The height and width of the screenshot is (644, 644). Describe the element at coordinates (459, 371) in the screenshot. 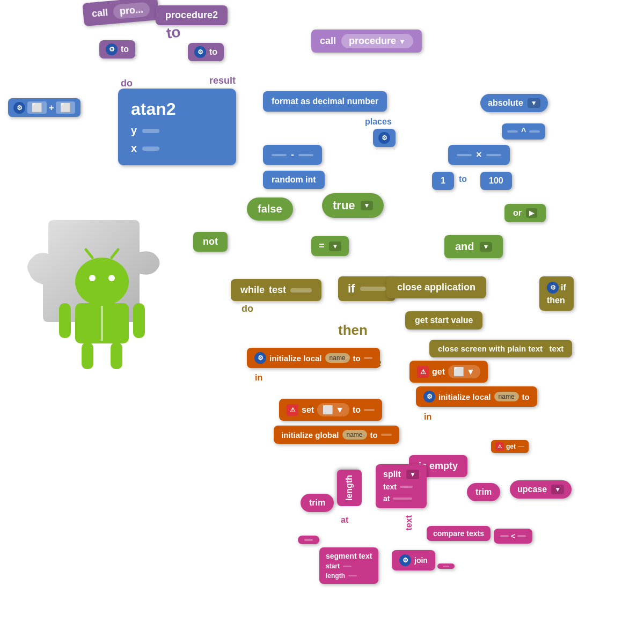

I see `get-val: ⬜` at that location.